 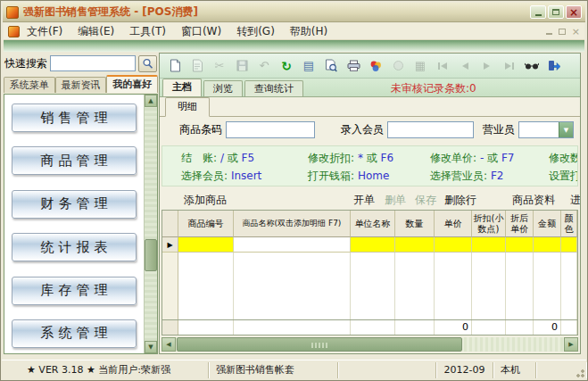 I want to click on menu-goto: 转到(G), so click(x=255, y=32).